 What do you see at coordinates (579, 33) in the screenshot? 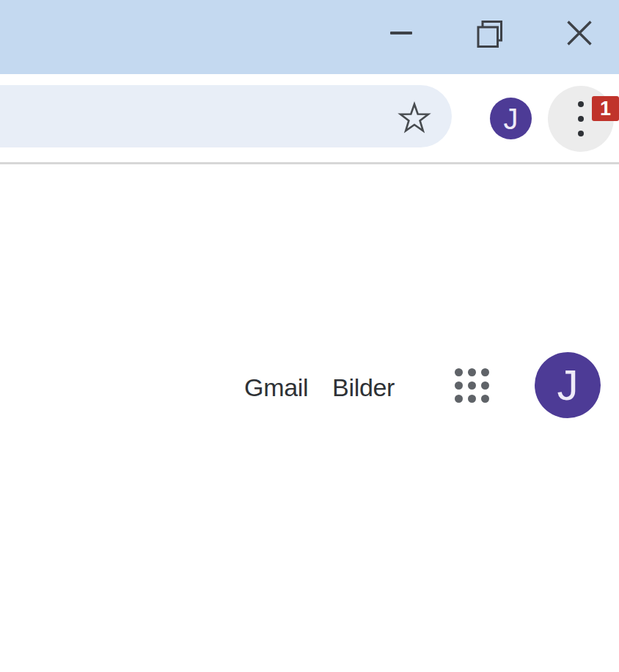
I see `close-button` at bounding box center [579, 33].